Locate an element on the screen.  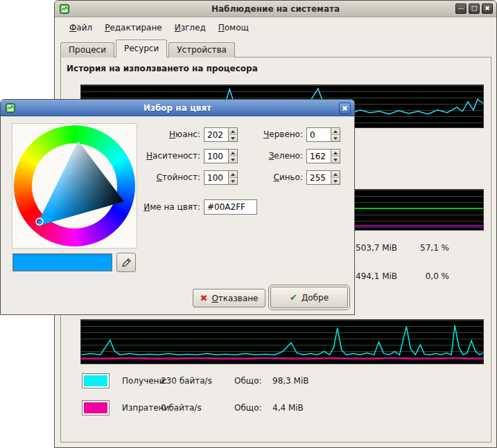
memory-percent: 57,1 % is located at coordinates (428, 248).